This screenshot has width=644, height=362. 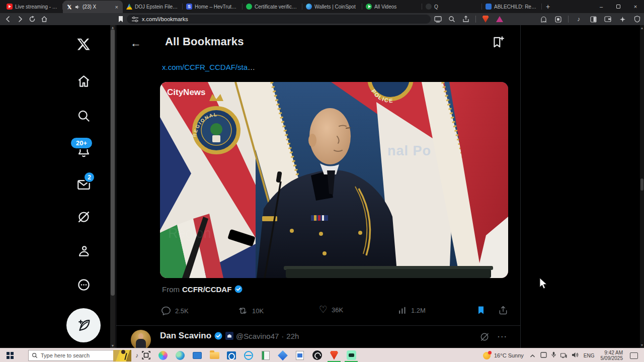 I want to click on video-favicon, so click(x=369, y=7).